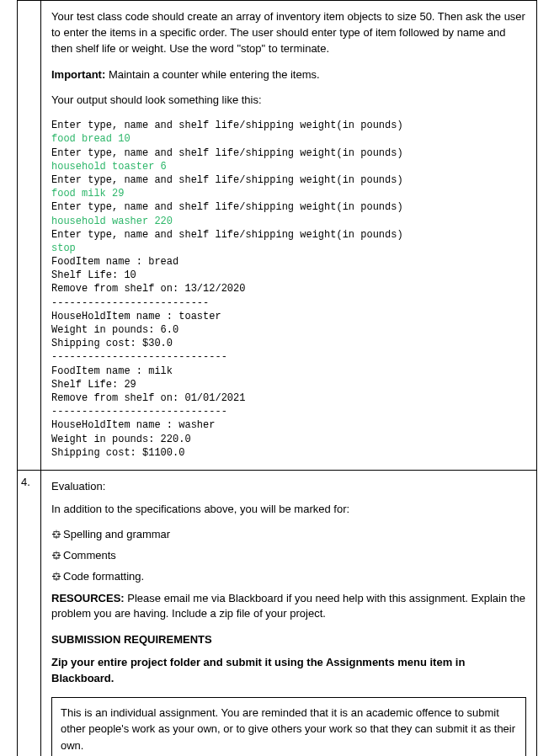 The width and height of the screenshot is (554, 756). I want to click on code-output-line: Shelf Life: 10, so click(94, 275).